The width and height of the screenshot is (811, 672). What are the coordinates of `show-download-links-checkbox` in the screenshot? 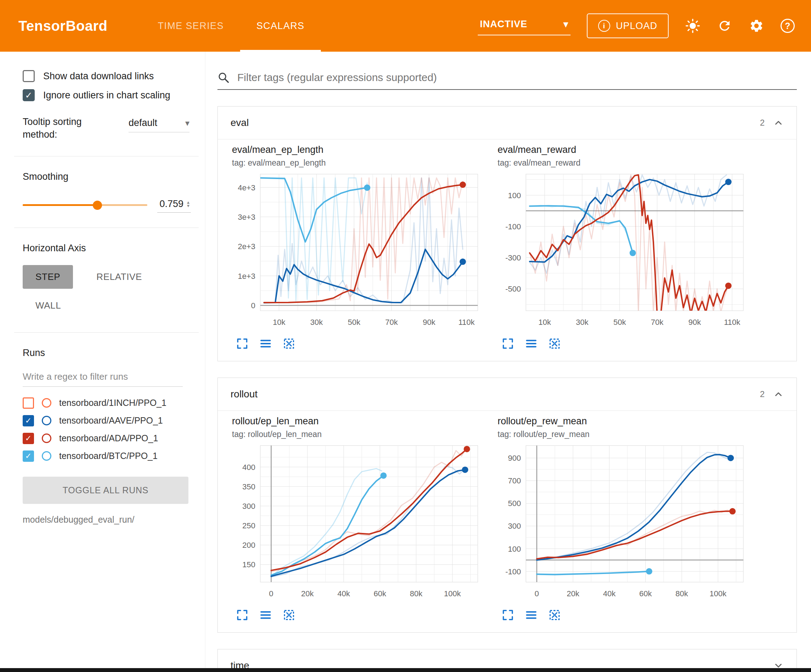 It's located at (29, 76).